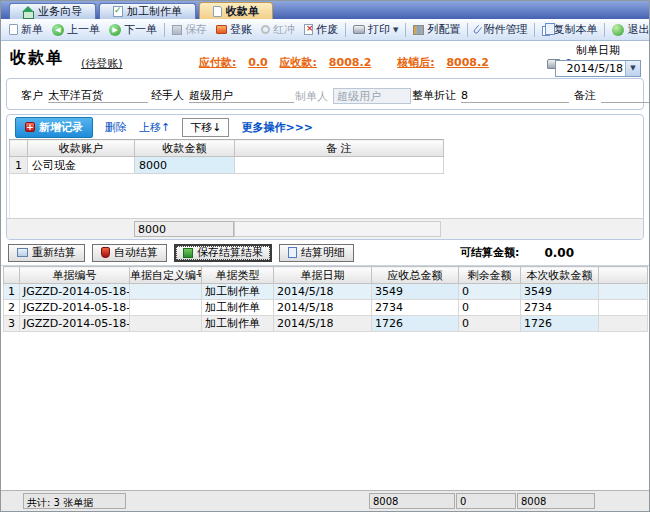 The image size is (650, 512). I want to click on settleable-amount-label: 可结算金额:, so click(490, 252).